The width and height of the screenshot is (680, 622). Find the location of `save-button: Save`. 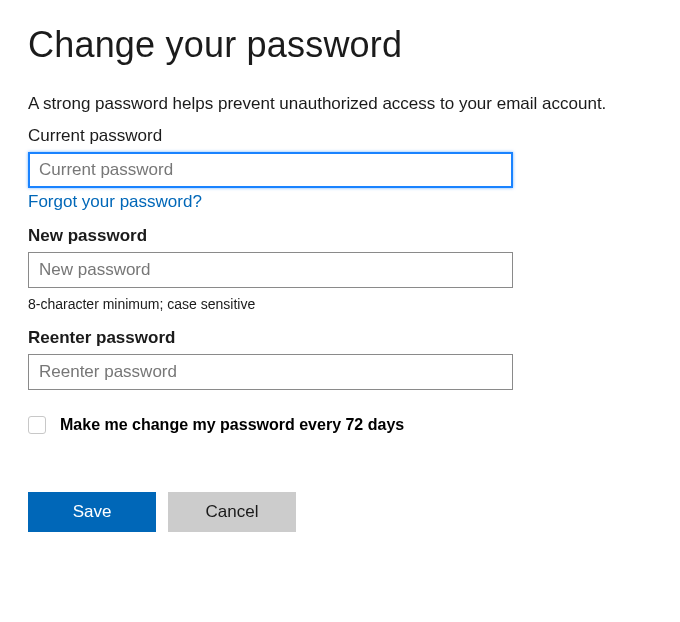

save-button: Save is located at coordinates (92, 512).